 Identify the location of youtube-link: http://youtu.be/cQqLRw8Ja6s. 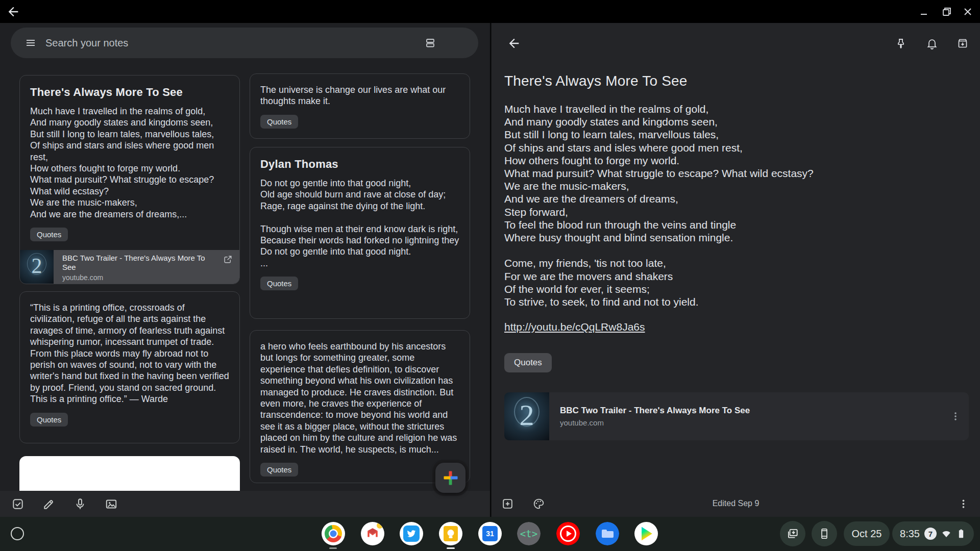
(575, 327).